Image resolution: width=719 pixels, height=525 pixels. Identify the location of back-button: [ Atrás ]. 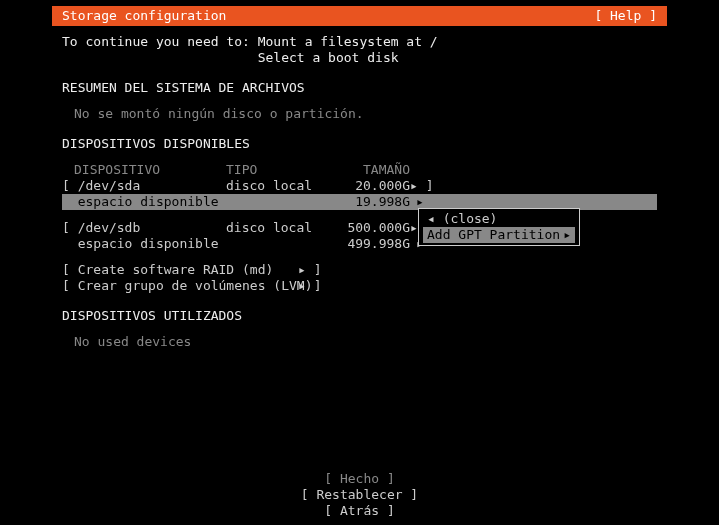
(360, 511).